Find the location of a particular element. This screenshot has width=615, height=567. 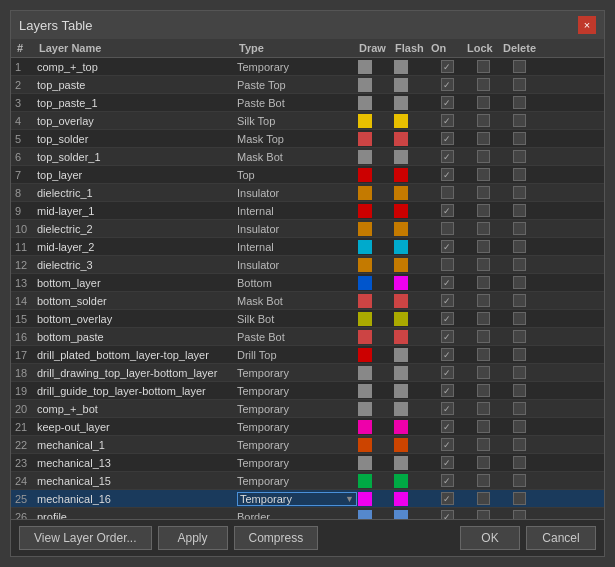

type-dropdown: Temporary▼ is located at coordinates (297, 499).